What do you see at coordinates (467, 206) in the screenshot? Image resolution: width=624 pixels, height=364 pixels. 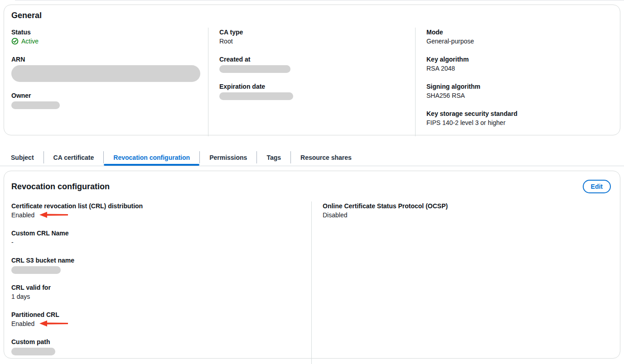 I see `ocsp-label: Online Certificate Status Protocol (OCSP…` at bounding box center [467, 206].